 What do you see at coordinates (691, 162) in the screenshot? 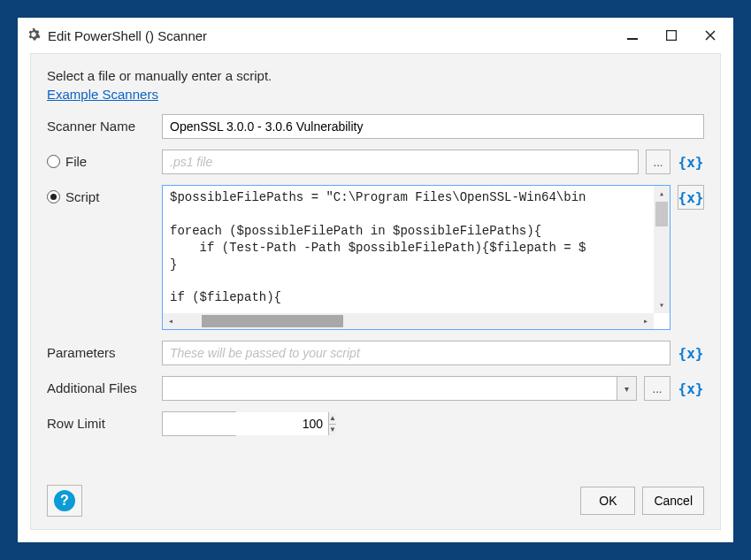
I see `file-variable-button: {x}` at bounding box center [691, 162].